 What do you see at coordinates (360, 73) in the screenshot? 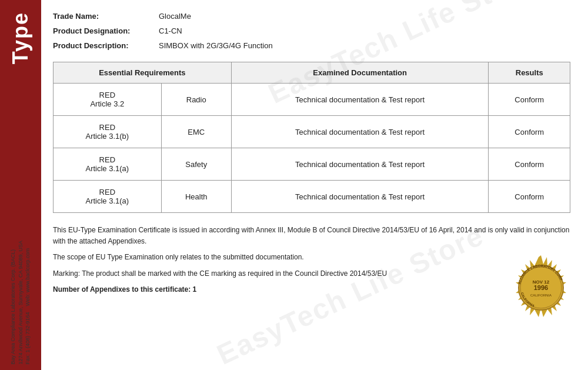
I see `th-examined-documentation: Examined Documentation` at bounding box center [360, 73].